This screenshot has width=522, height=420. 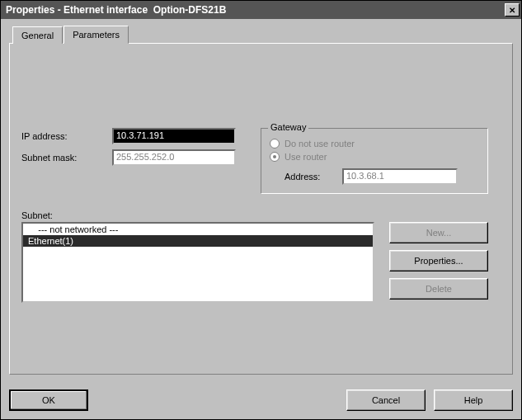 What do you see at coordinates (198, 262) in the screenshot?
I see `subnet-listbox: --- not networked --- Ethernet(1)` at bounding box center [198, 262].